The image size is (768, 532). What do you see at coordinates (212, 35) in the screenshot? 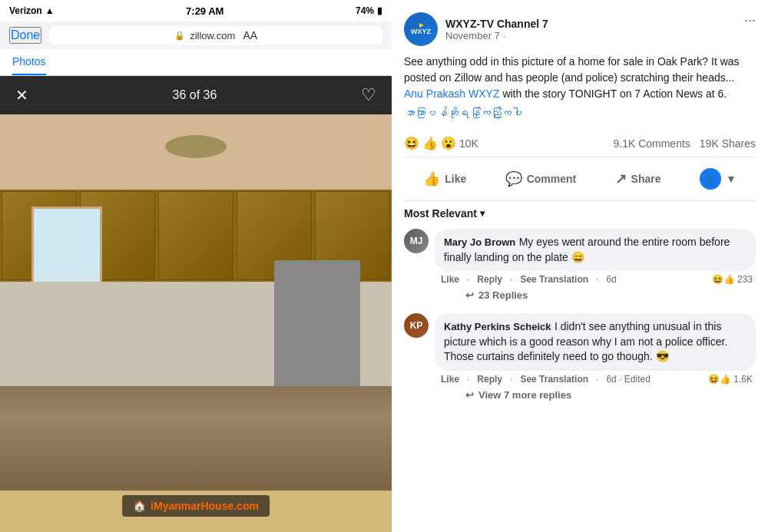
I see `url-text: zillow.com` at bounding box center [212, 35].